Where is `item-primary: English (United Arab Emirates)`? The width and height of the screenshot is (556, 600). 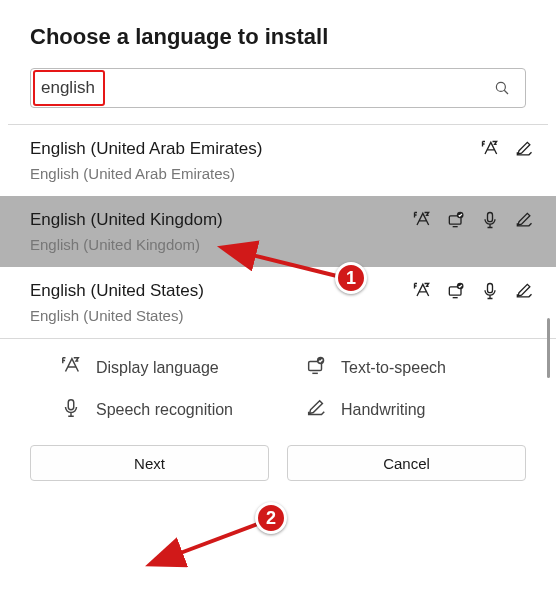 item-primary: English (United Arab Emirates) is located at coordinates (255, 149).